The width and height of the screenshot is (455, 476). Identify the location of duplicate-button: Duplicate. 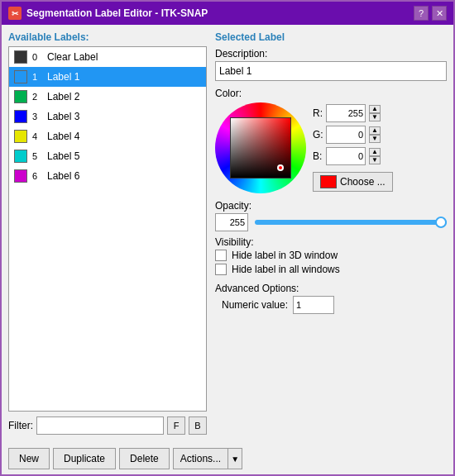
(84, 459).